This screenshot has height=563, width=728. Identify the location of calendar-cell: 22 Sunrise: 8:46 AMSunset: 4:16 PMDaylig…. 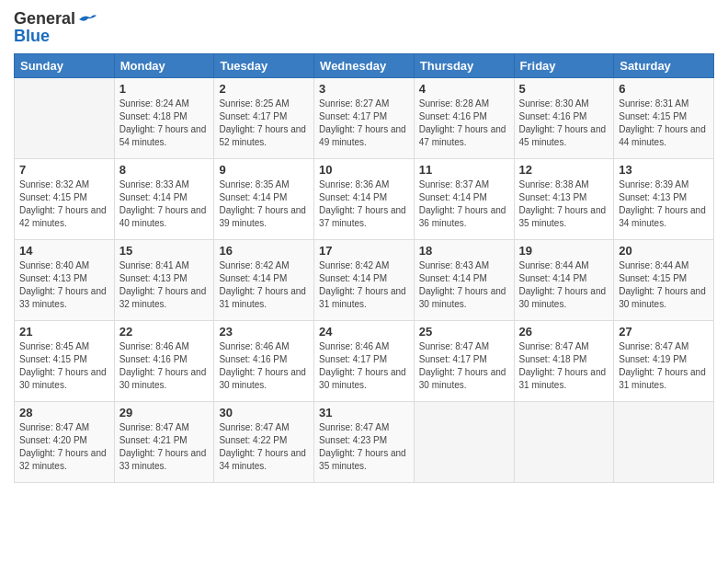
(164, 362).